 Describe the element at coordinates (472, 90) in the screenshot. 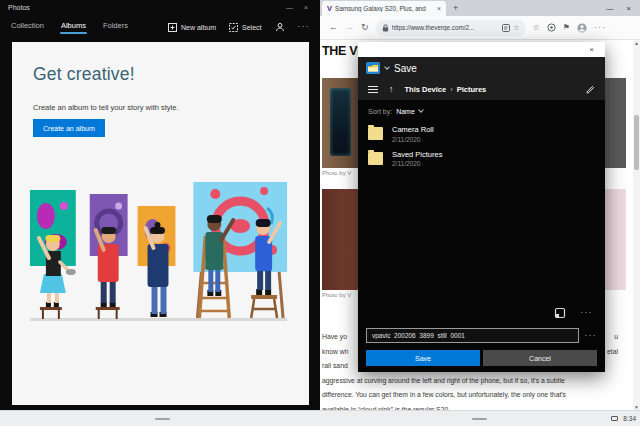

I see `breadcrumb-current: Pictures` at that location.